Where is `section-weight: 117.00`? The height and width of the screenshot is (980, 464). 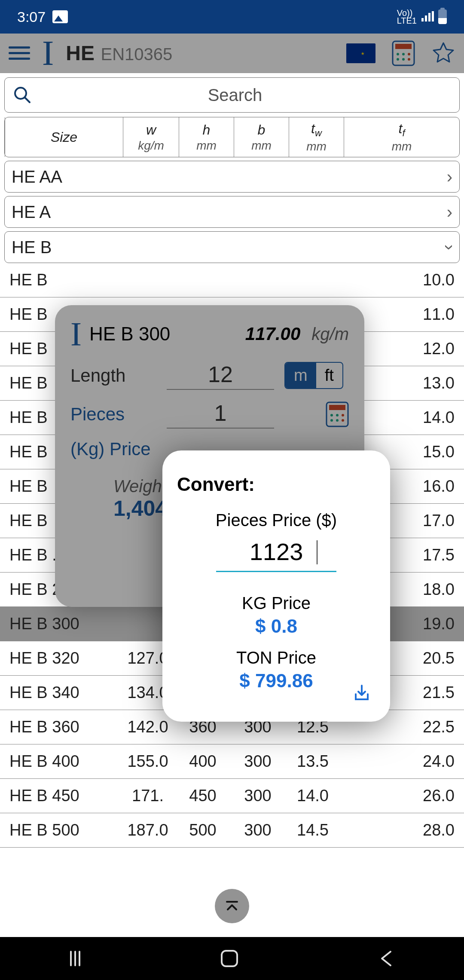
section-weight: 117.00 is located at coordinates (273, 334).